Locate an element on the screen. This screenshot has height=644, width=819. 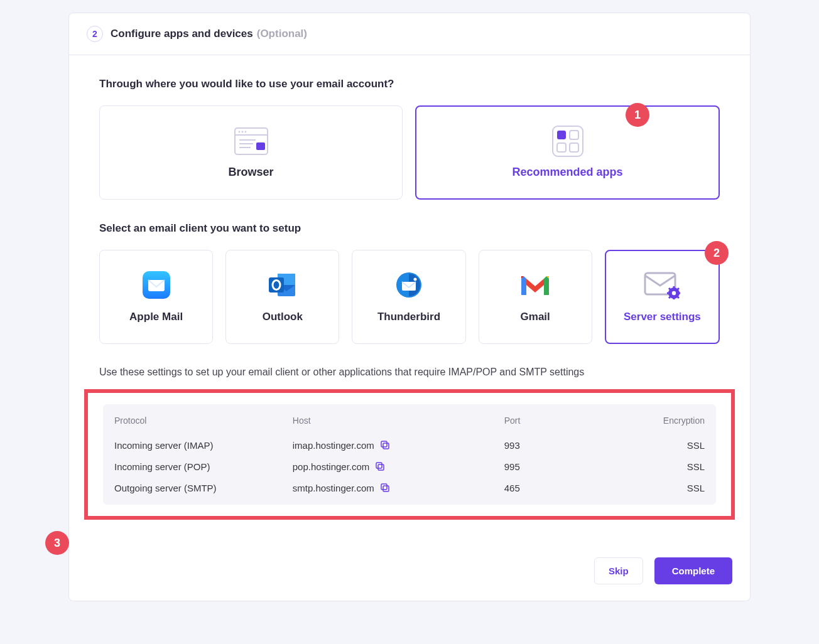
apple-mail-icon is located at coordinates (156, 285).